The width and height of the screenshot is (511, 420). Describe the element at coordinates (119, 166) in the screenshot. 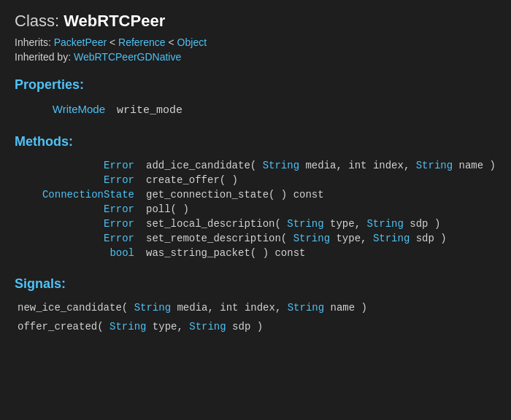

I see `method-return-error-1-link: Error` at that location.